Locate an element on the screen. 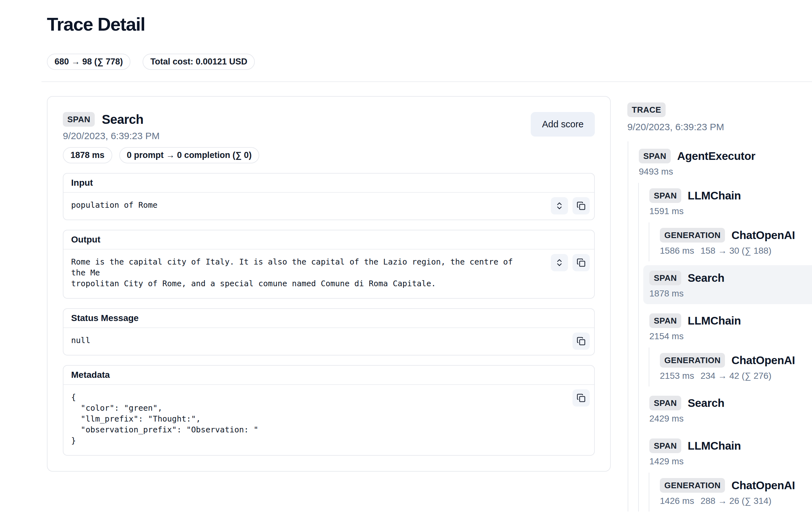  page-title: Trace Detail is located at coordinates (429, 24).